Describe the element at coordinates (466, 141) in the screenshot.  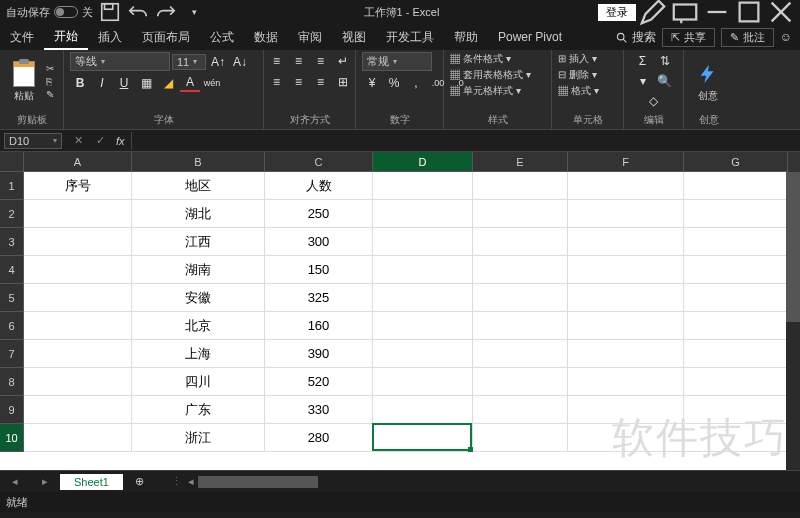
I see `formula-input` at that location.